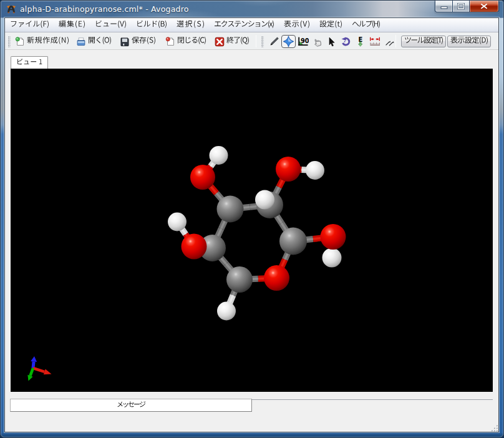 This screenshot has width=504, height=438. I want to click on atom-h-h3, so click(264, 200).